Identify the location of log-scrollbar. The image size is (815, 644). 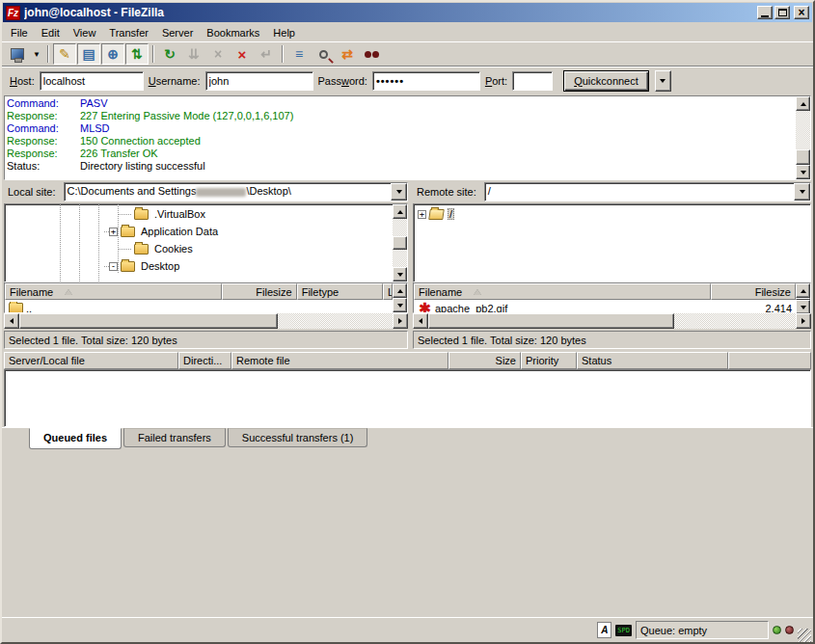
(802, 138).